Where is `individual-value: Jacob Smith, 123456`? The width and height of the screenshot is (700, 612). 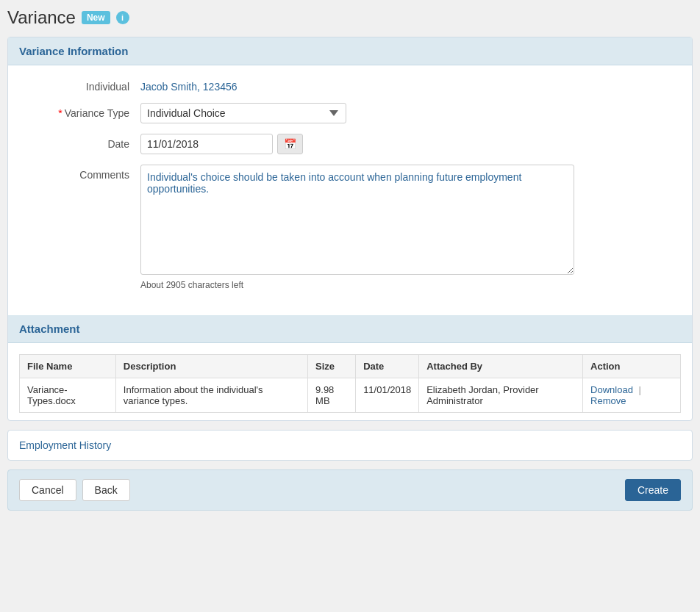 individual-value: Jacob Smith, 123456 is located at coordinates (409, 84).